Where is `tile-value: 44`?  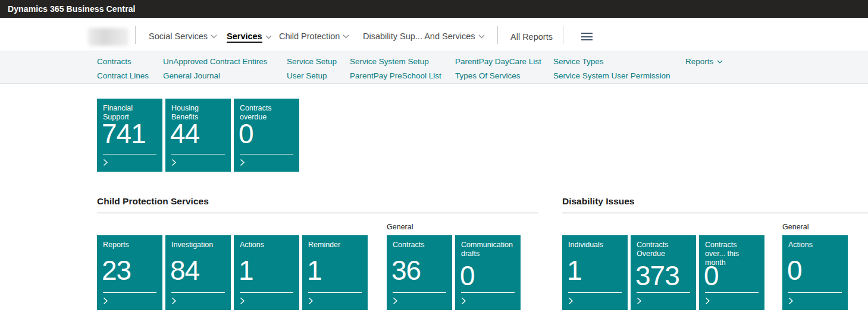 tile-value: 44 is located at coordinates (184, 134).